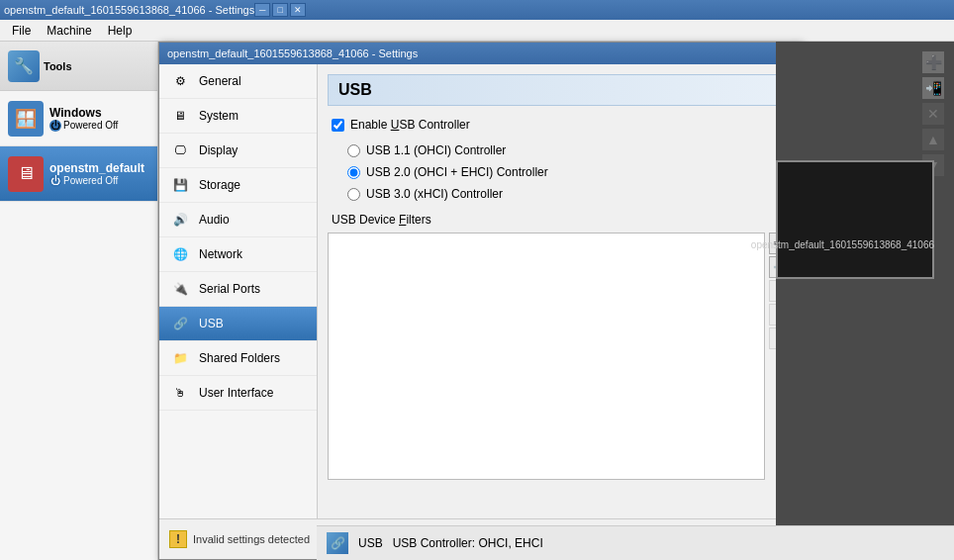 The height and width of the screenshot is (560, 954). I want to click on usb-label: USB, so click(212, 324).